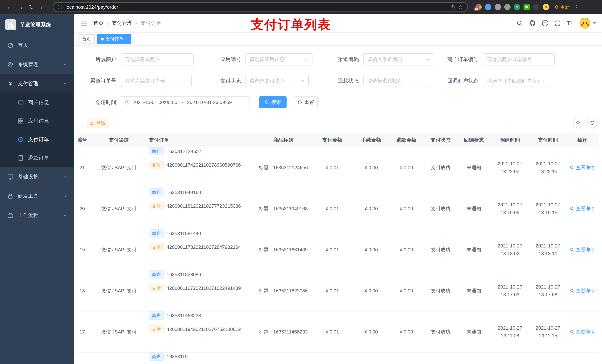 This screenshot has height=364, width=602. Describe the element at coordinates (122, 23) in the screenshot. I see `breadcrumb-pay-manage: 支付管理` at that location.